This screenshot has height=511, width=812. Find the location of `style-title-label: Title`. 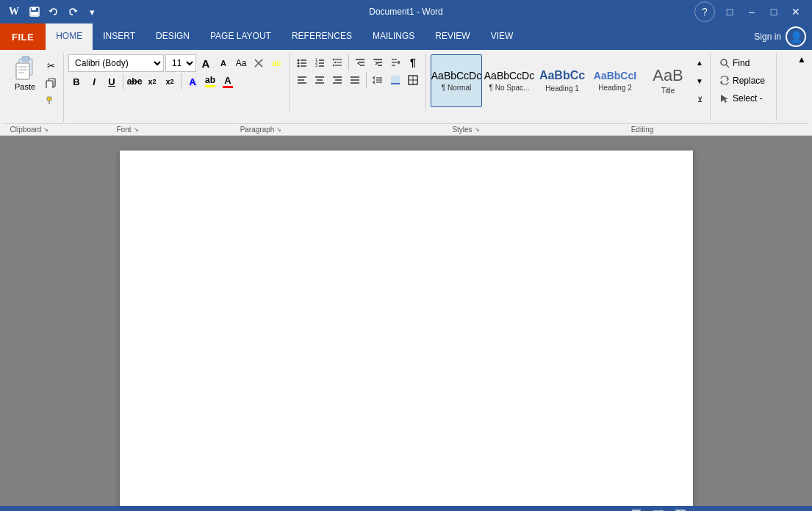

style-title-label: Title is located at coordinates (669, 91).